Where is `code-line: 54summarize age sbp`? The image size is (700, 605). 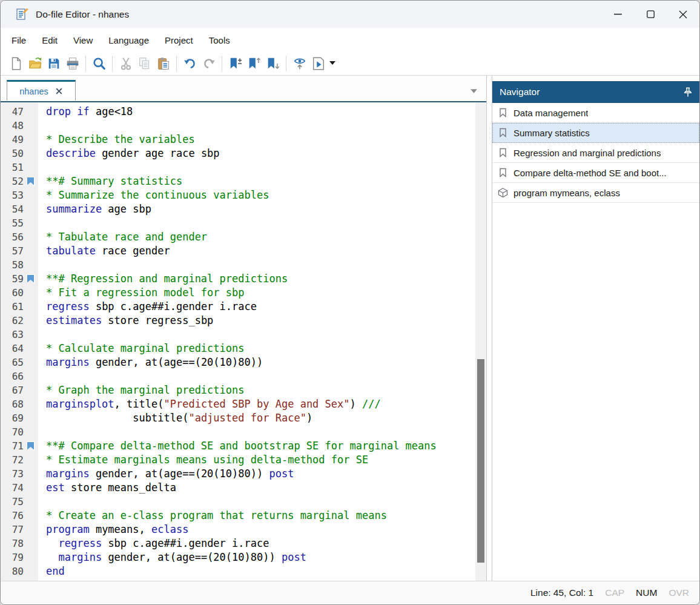 code-line: 54summarize age sbp is located at coordinates (238, 210).